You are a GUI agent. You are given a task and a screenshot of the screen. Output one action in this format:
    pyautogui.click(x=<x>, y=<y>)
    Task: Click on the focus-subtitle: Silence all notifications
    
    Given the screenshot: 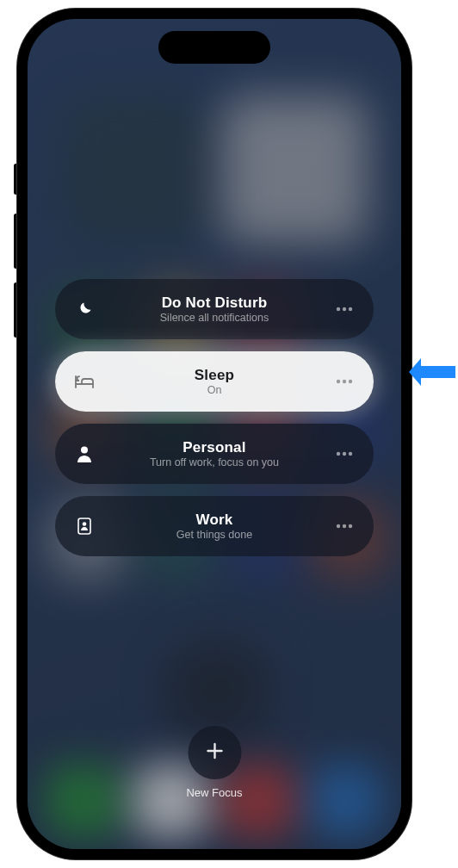 What is the action you would take?
    pyautogui.click(x=214, y=318)
    